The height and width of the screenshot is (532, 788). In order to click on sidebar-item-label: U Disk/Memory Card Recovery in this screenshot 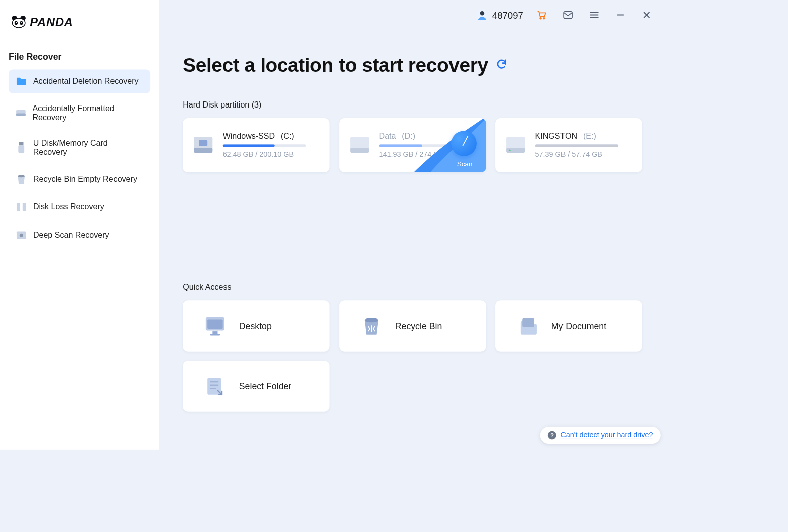, I will do `click(88, 148)`.